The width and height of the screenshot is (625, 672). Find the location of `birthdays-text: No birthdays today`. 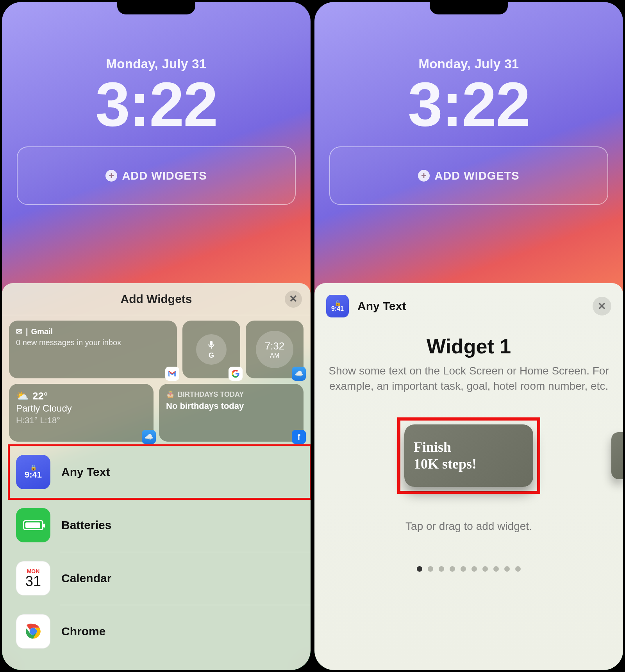

birthdays-text: No birthdays today is located at coordinates (231, 406).